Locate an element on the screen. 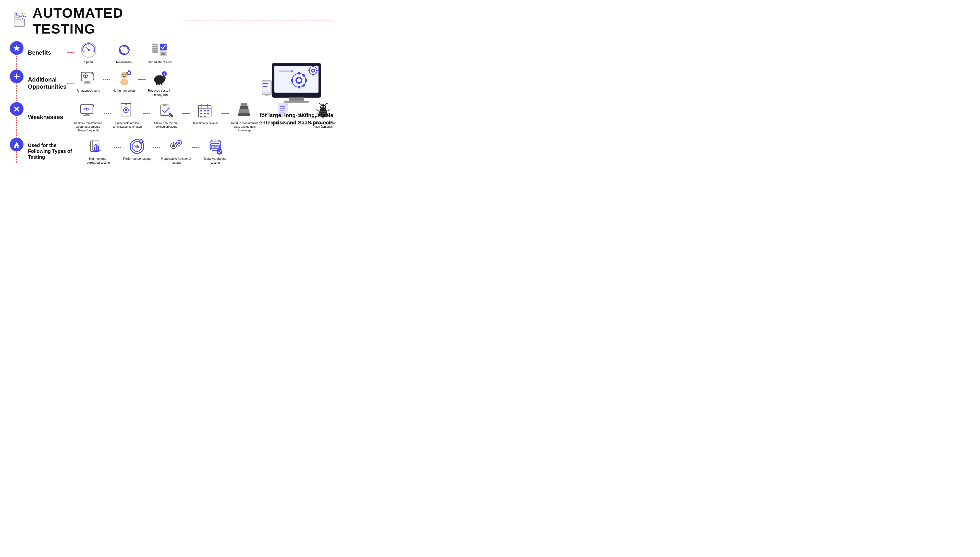  datawarehouse-label: Data warehouse testing is located at coordinates (215, 161).